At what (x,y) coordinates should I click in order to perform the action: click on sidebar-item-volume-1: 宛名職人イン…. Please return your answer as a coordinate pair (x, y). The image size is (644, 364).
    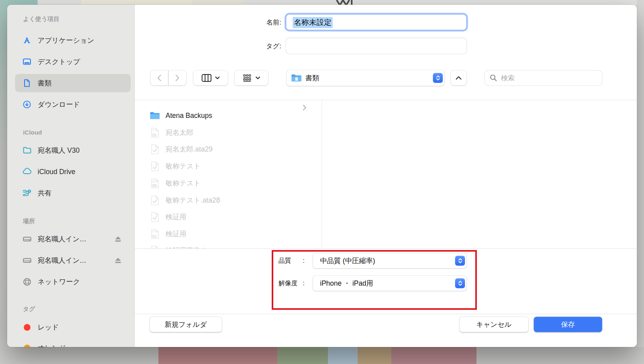
    Looking at the image, I should click on (71, 239).